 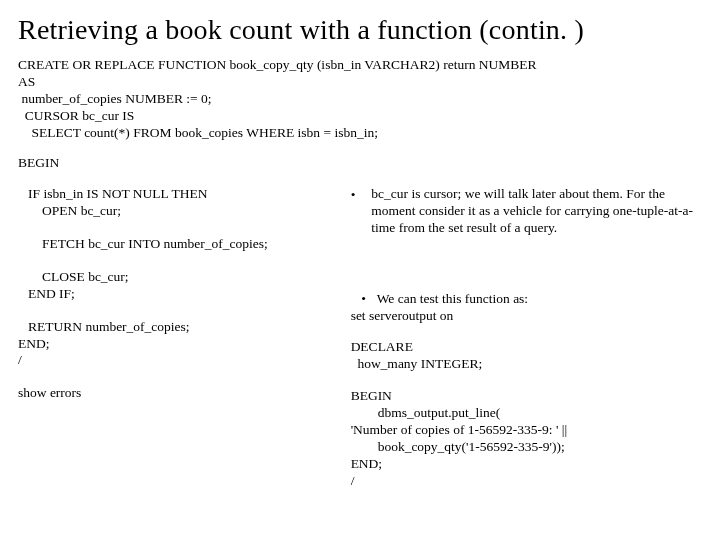 What do you see at coordinates (176, 344) in the screenshot?
I see `code-block: RETURN number_of_copies; END; /` at bounding box center [176, 344].